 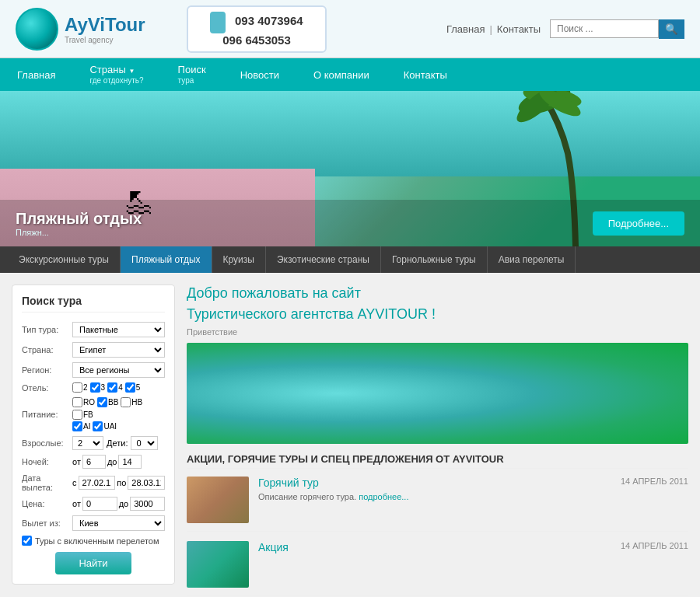 I want to click on main-nav: Главная Страны ▼ где отдохнуть? Поиск ту…, so click(x=350, y=75).